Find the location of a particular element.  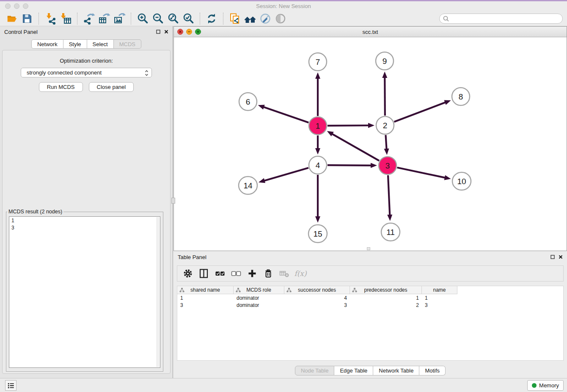

open-session-button is located at coordinates (12, 19).